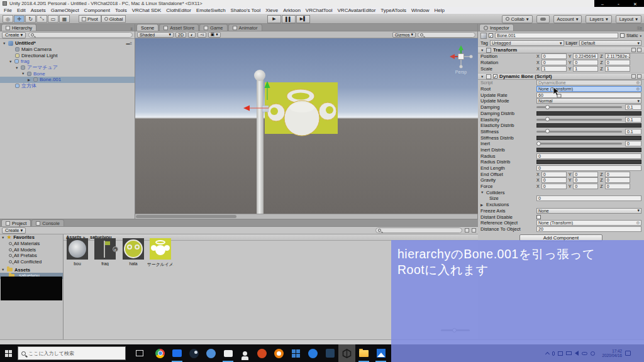 This screenshot has width=644, height=362. Describe the element at coordinates (589, 199) in the screenshot. I see `colliders-size-field: 0` at that location.